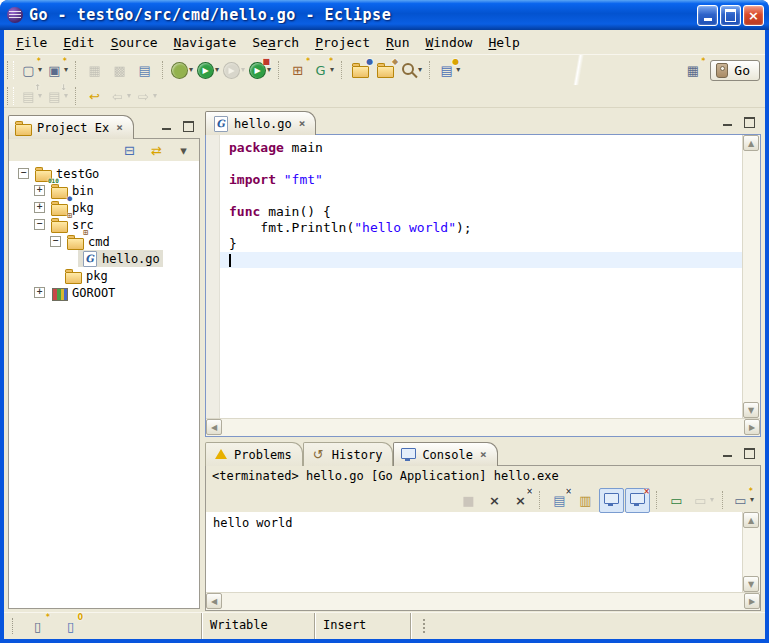  I want to click on console-horizontal-scrollbar: ◀ ▶, so click(483, 601).